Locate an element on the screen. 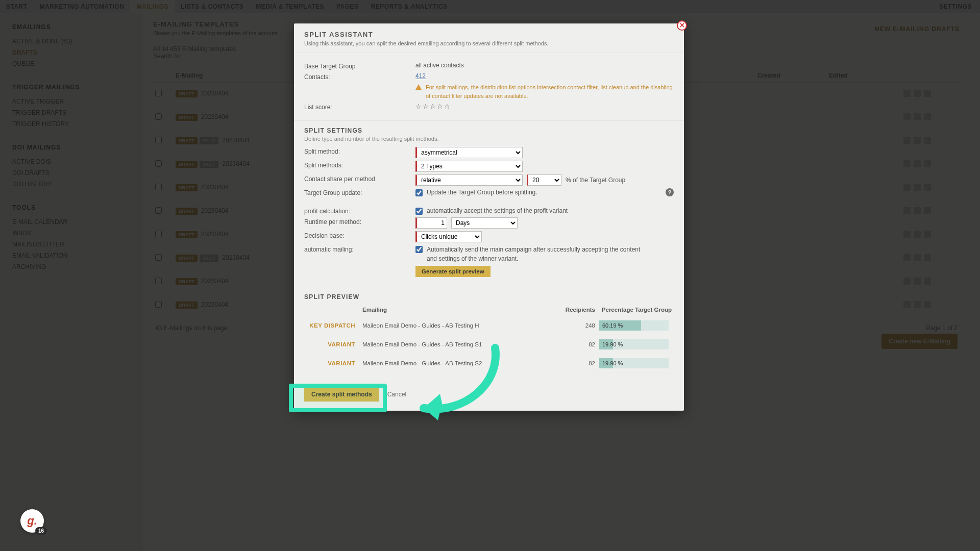 Image resolution: width=980 pixels, height=551 pixels. contact-share-select: relative is located at coordinates (469, 180).